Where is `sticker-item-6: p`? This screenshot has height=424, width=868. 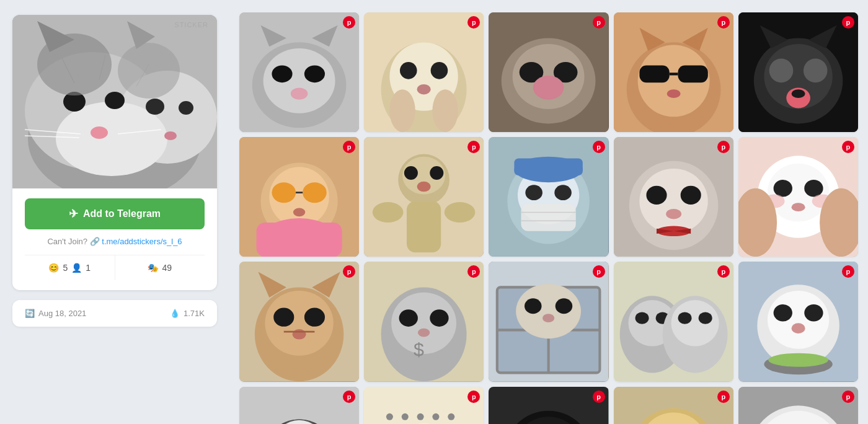 sticker-item-6: p is located at coordinates (299, 197).